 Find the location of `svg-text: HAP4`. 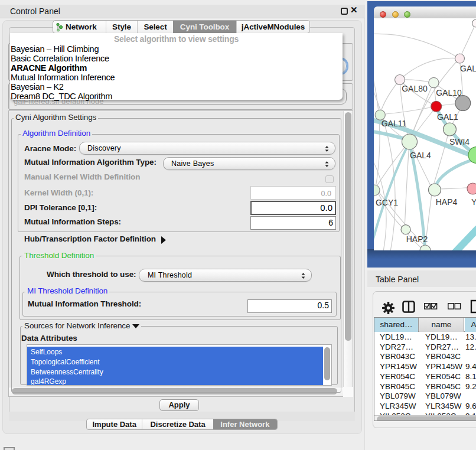

svg-text: HAP4 is located at coordinates (446, 202).